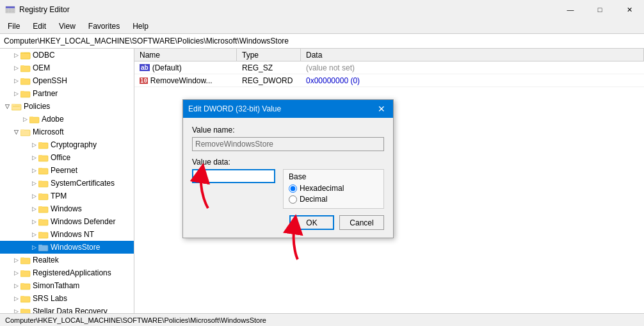 The width and height of the screenshot is (644, 326). What do you see at coordinates (67, 196) in the screenshot?
I see `tree-item-tpm: ▷ TPM` at bounding box center [67, 196].